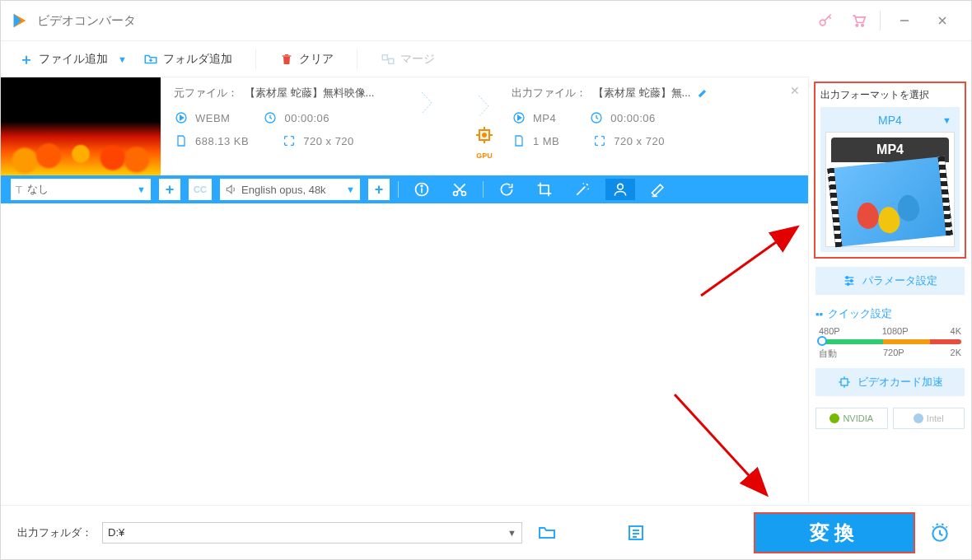 The image size is (972, 560). I want to click on cut-icon, so click(460, 189).